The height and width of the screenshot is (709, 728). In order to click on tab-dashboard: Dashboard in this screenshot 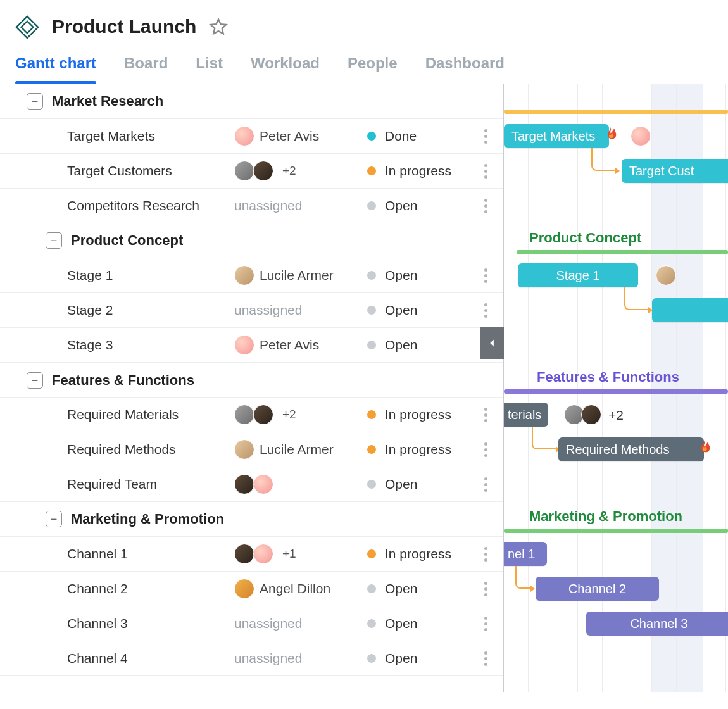, I will do `click(465, 67)`.